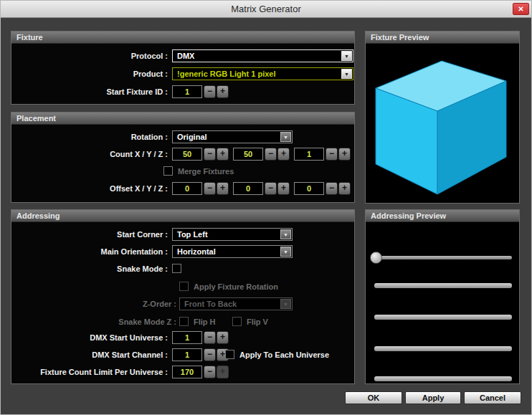  What do you see at coordinates (90, 252) in the screenshot?
I see `main-orientation-label: Main Orientation :` at bounding box center [90, 252].